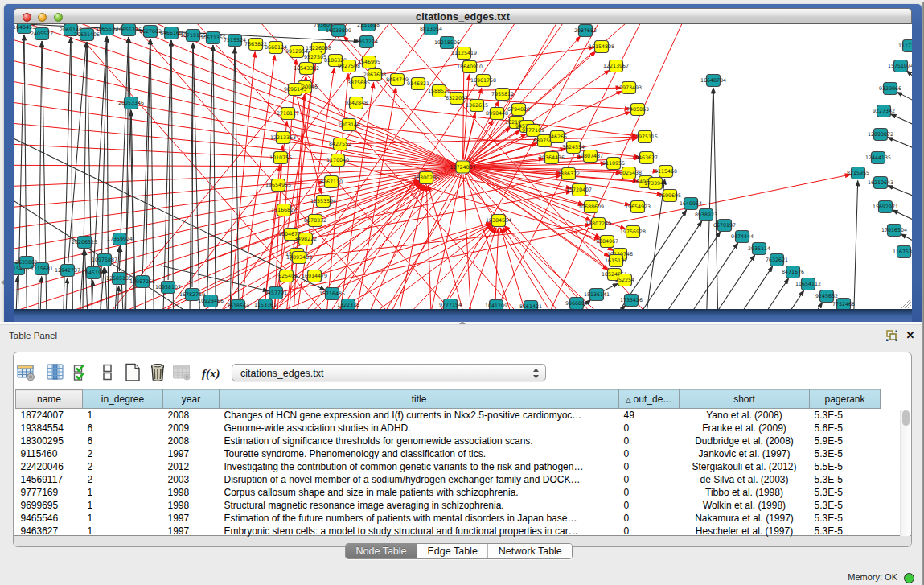 The image size is (924, 585). Describe the element at coordinates (123, 399) in the screenshot. I see `column-header-in-degree: in_degree` at that location.